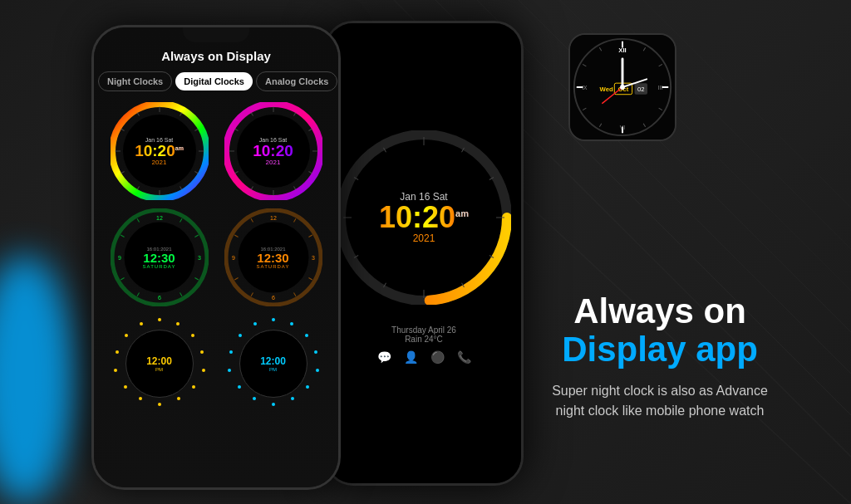 This screenshot has height=504, width=851. I want to click on clock-item-6: 12:00 PM, so click(273, 364).